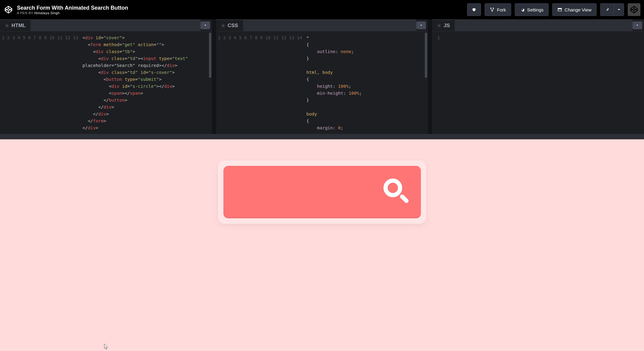 The height and width of the screenshot is (351, 644). What do you see at coordinates (543, 83) in the screenshot?
I see `js-code` at bounding box center [543, 83].